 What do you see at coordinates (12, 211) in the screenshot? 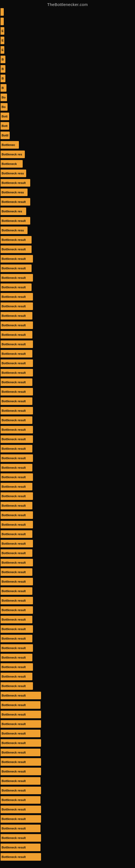
I see `bar-label: Bottleneck res` at bounding box center [12, 211].